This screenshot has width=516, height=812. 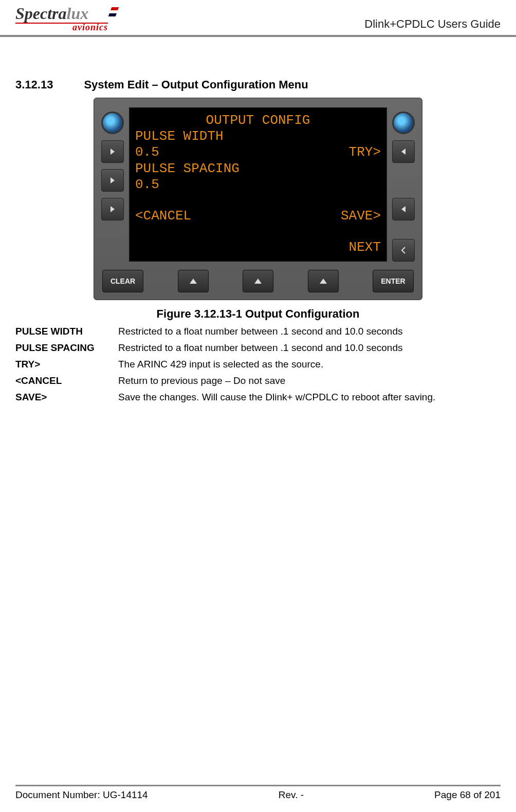 What do you see at coordinates (67, 397) in the screenshot?
I see `definition-term: SAVE>` at bounding box center [67, 397].